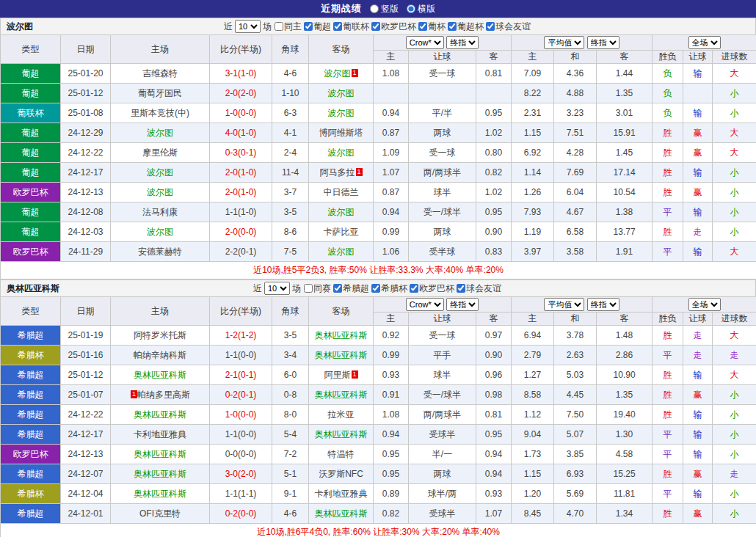 This screenshot has height=537, width=756. What do you see at coordinates (341, 494) in the screenshot?
I see `away-team: 卡利地亚雅典` at bounding box center [341, 494].